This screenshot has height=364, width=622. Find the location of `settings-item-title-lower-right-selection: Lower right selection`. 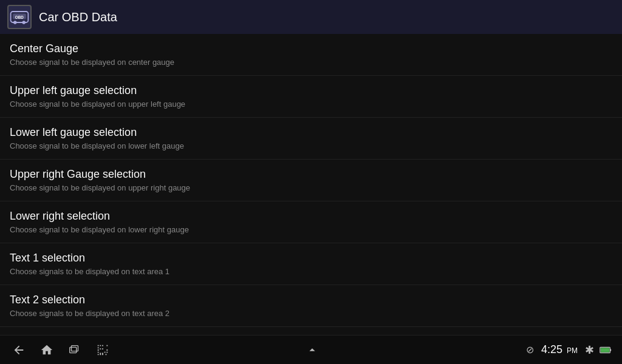

settings-item-title-lower-right-selection: Lower right selection is located at coordinates (311, 216).